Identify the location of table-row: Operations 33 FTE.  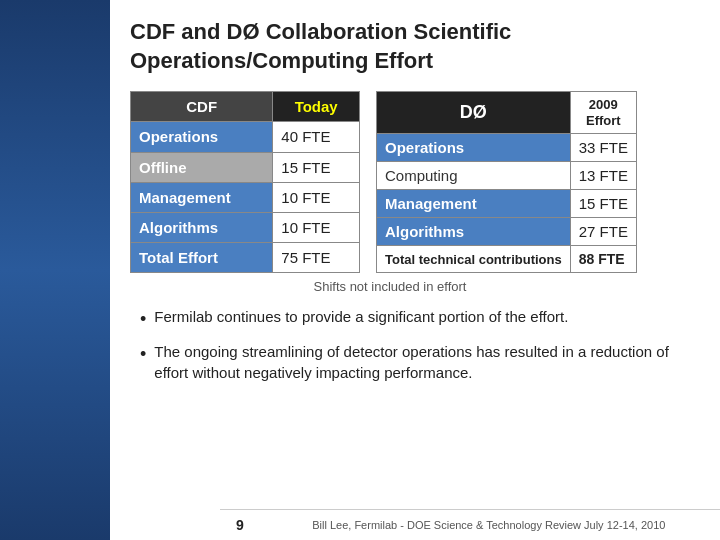
(507, 148).